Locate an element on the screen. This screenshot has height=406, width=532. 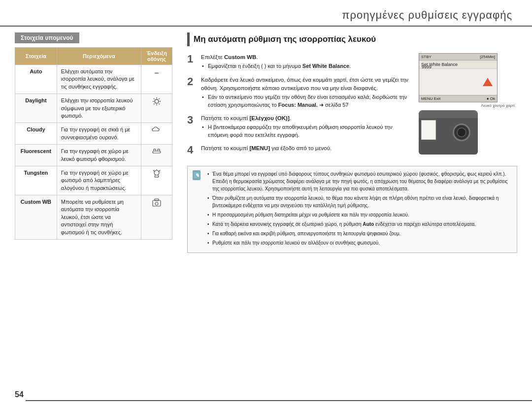
table-row: Cloudy is located at coordinates (36, 134).